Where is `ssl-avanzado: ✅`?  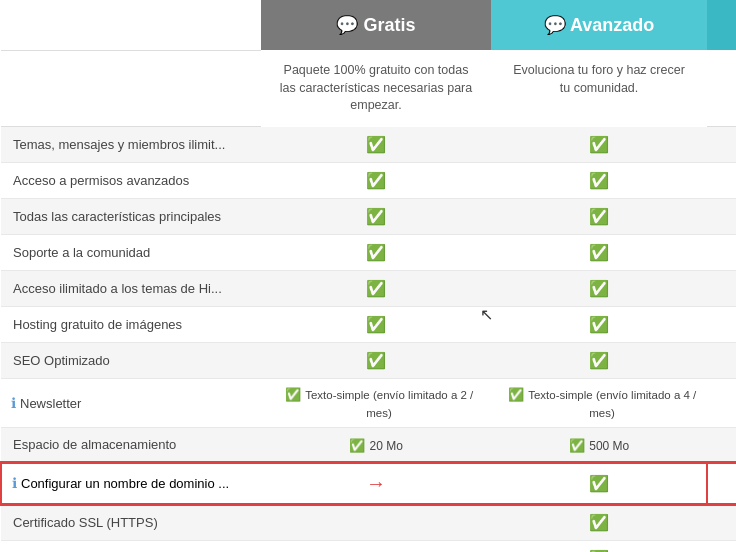 ssl-avanzado: ✅ is located at coordinates (599, 522).